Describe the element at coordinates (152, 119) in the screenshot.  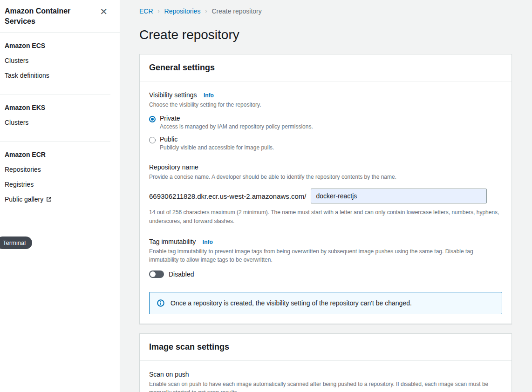
I see `radio-selected-icon` at that location.